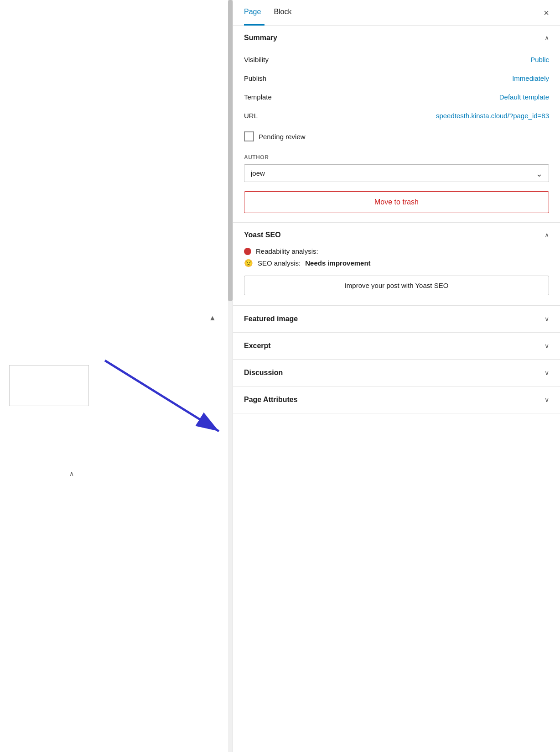 The width and height of the screenshot is (560, 752). Describe the element at coordinates (282, 137) in the screenshot. I see `pending-review-label: Pending review` at that location.